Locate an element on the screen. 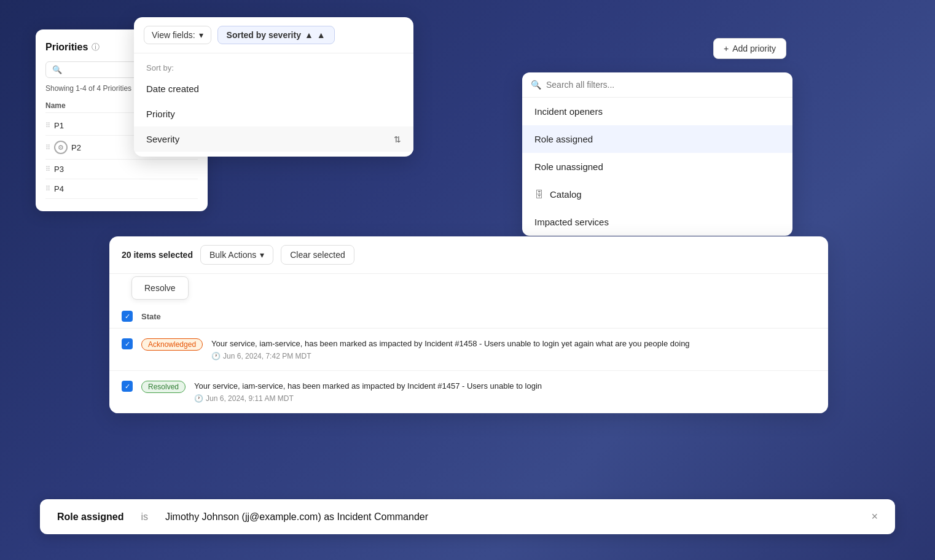  sort-option-priority: Priority is located at coordinates (274, 114).